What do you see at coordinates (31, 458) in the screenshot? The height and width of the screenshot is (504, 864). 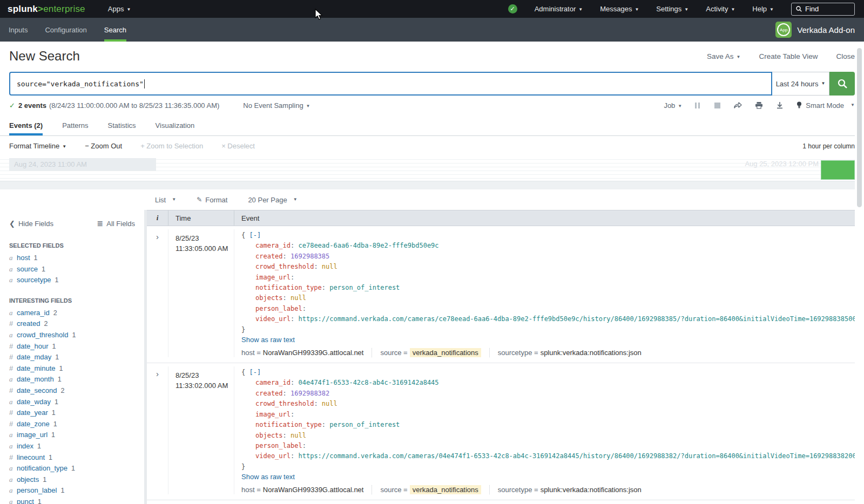 I see `field-link: linecount` at bounding box center [31, 458].